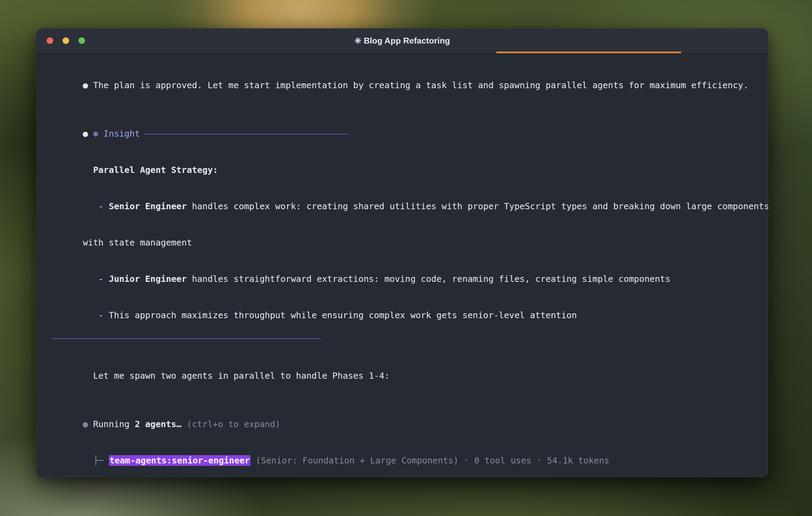 The height and width of the screenshot is (516, 812). I want to click on window-title: ✳ Blog App Refactoring, so click(402, 41).